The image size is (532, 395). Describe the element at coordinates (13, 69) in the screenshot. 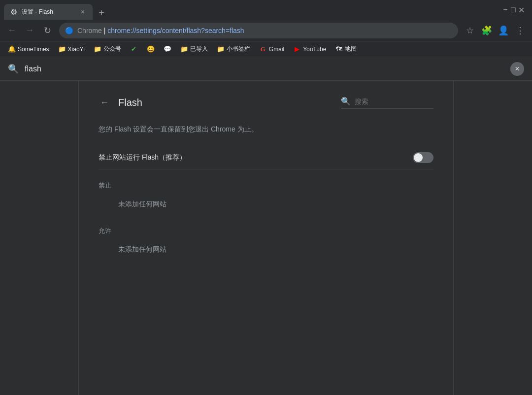

I see `settings-search-icon: 🔍` at that location.